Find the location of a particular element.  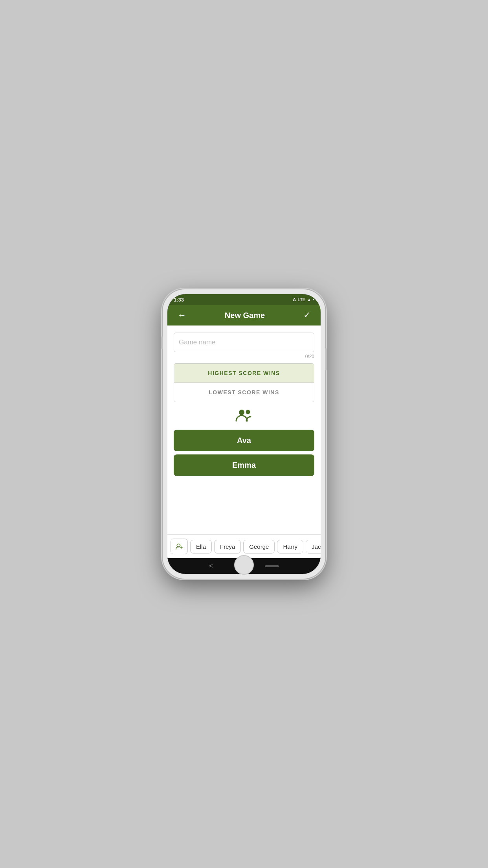

add-player-button is located at coordinates (179, 546).